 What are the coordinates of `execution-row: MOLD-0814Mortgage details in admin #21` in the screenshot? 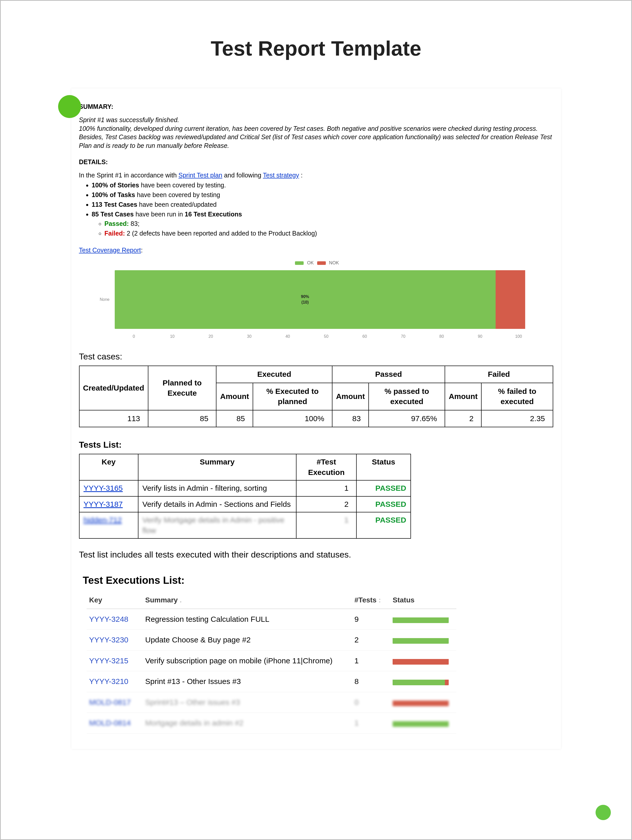 It's located at (272, 723).